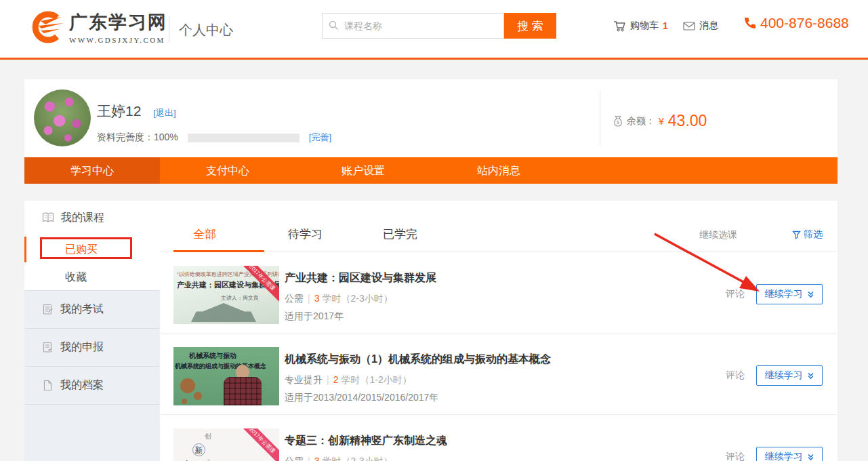  Describe the element at coordinates (46, 27) in the screenshot. I see `logo-icon` at that location.